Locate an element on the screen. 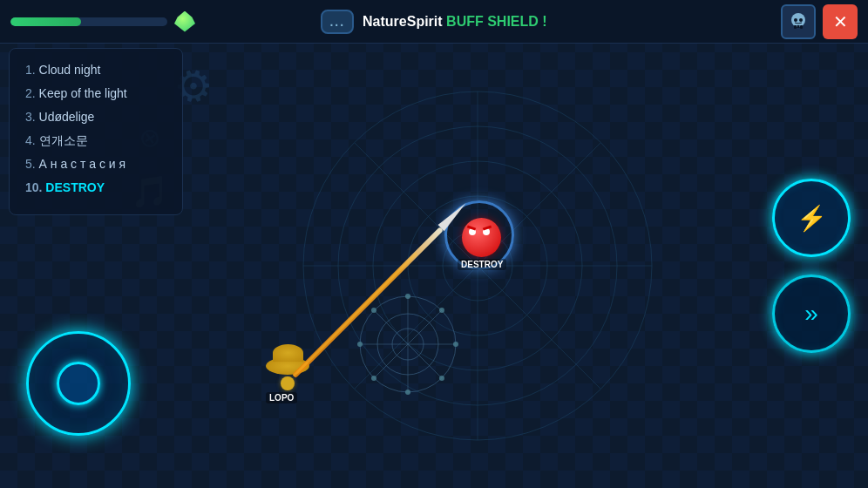 This screenshot has height=488, width=868. destroy-label: DESTROY is located at coordinates (482, 265).